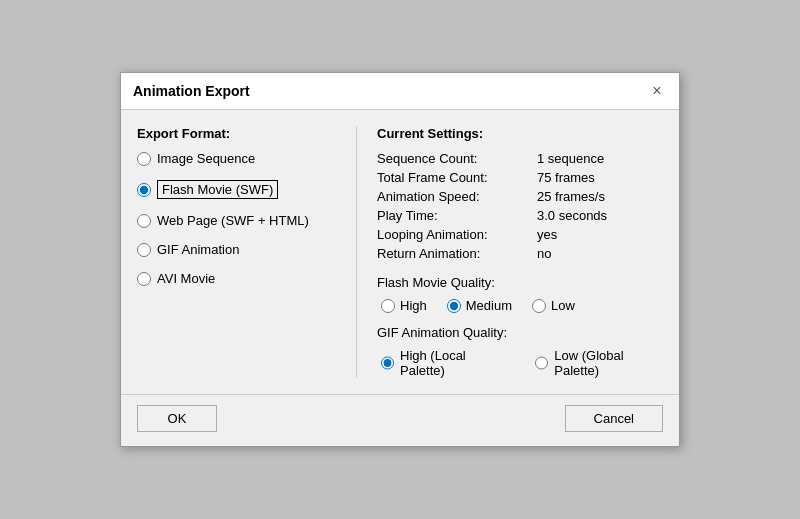 This screenshot has height=519, width=800. What do you see at coordinates (520, 216) in the screenshot?
I see `setting-play-time: Play Time: 3.0 seconds` at bounding box center [520, 216].